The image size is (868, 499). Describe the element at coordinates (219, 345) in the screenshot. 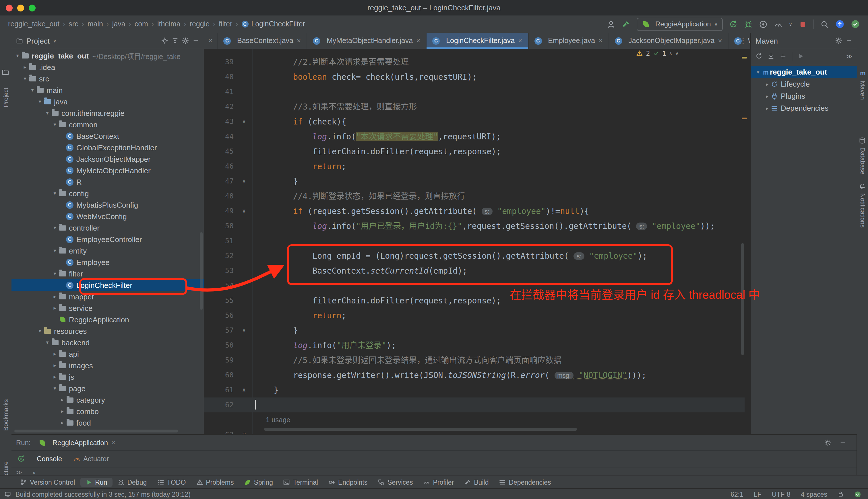

I see `line-number: 58` at that location.